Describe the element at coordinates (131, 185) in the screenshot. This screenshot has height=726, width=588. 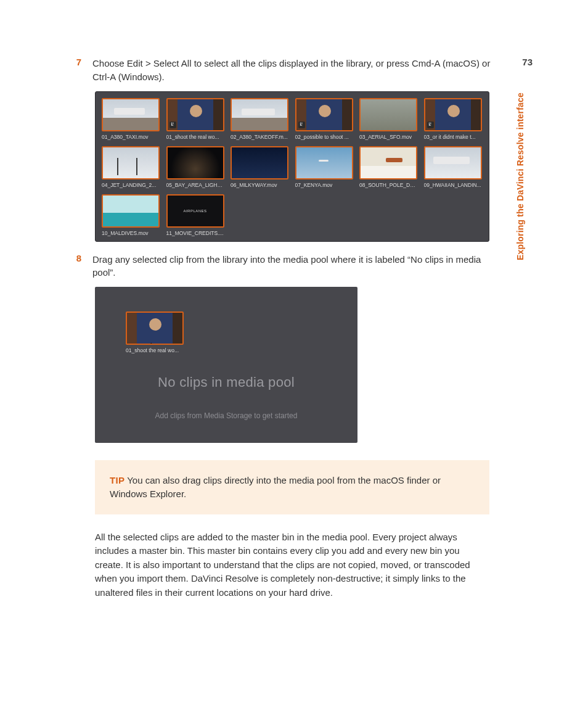
I see `clip-label: 04_JET_LANDING_2...` at that location.